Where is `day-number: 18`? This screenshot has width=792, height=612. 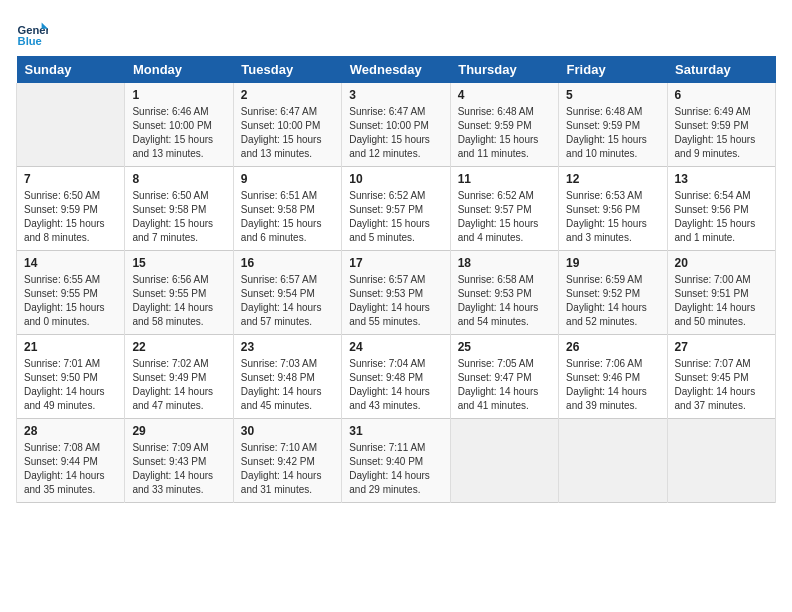
day-number: 18 is located at coordinates (504, 263).